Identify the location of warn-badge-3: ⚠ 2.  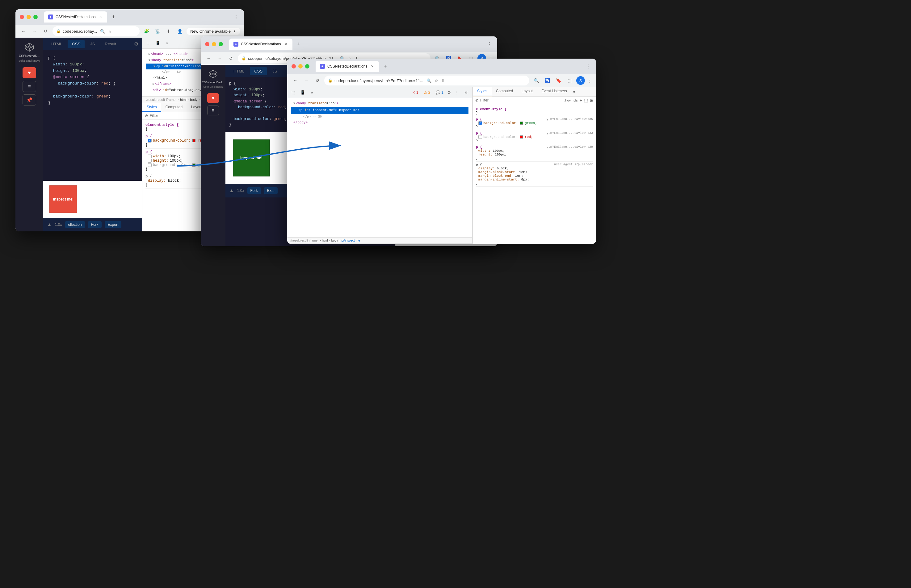
(427, 92).